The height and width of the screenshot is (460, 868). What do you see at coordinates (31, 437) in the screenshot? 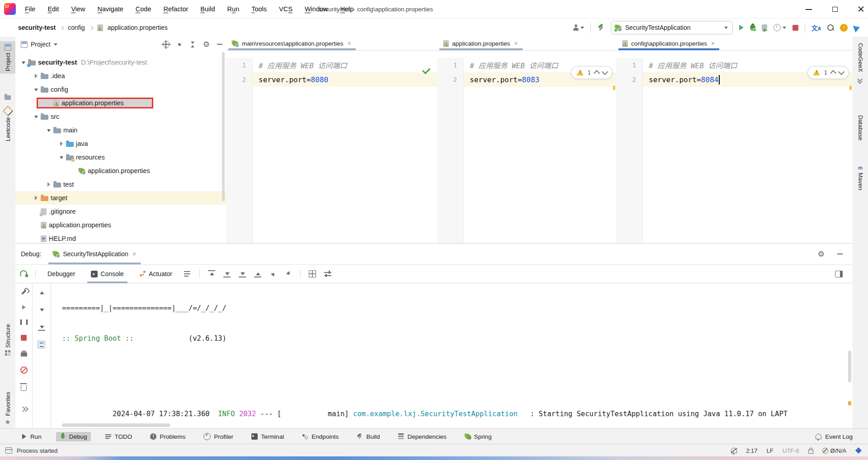
I see `toolwindow-bar-item: Run` at bounding box center [31, 437].